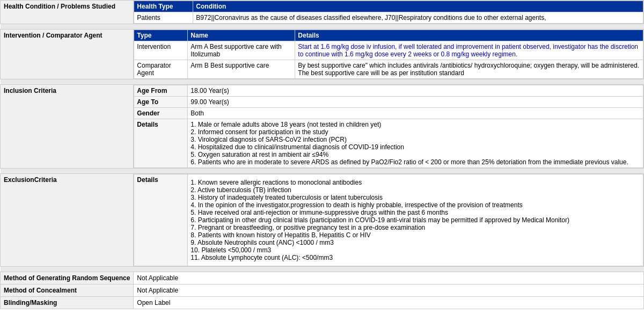  What do you see at coordinates (389, 35) in the screenshot?
I see `intervention-header-row: Type Name Details` at bounding box center [389, 35].